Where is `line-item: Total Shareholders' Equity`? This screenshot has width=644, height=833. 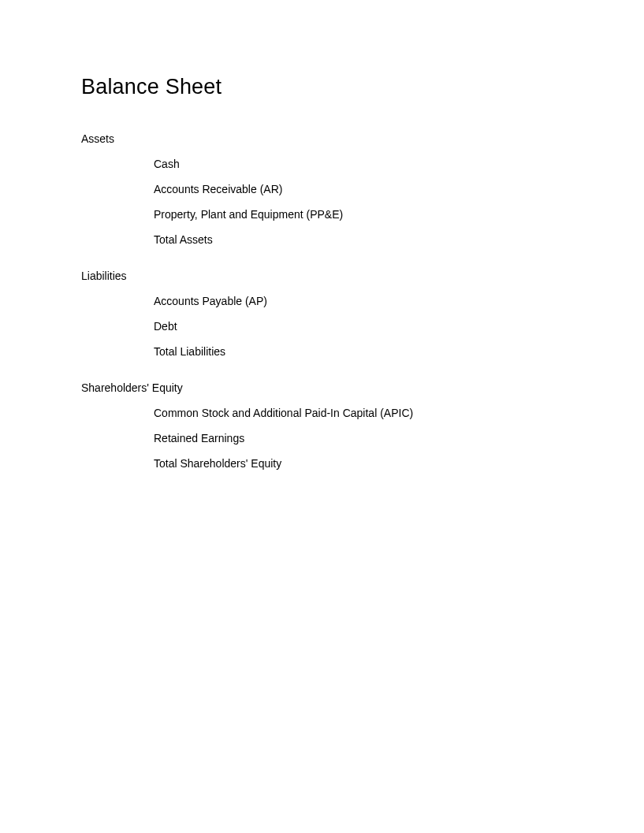
line-item: Total Shareholders' Equity is located at coordinates (363, 463).